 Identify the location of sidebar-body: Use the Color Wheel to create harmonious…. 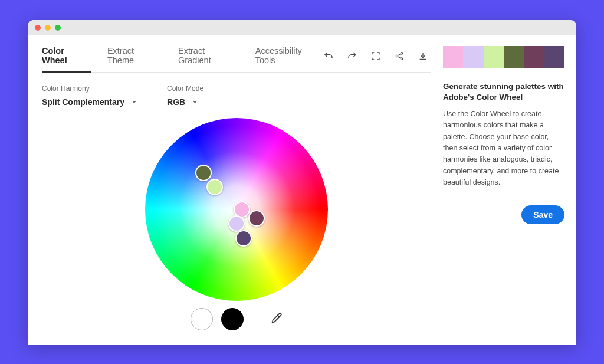
(504, 149).